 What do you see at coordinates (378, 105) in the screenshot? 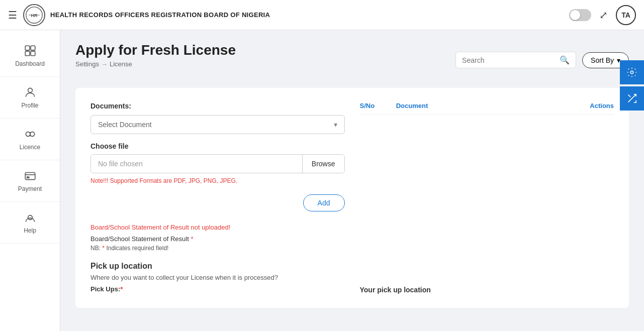
I see `col-header-sno: S/No` at bounding box center [378, 105].